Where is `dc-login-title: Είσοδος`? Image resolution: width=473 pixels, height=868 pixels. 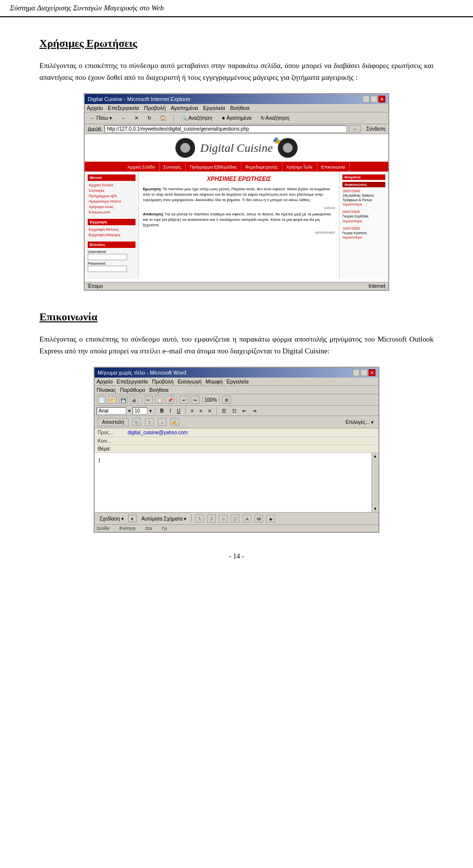 dc-login-title: Είσοδος is located at coordinates (111, 244).